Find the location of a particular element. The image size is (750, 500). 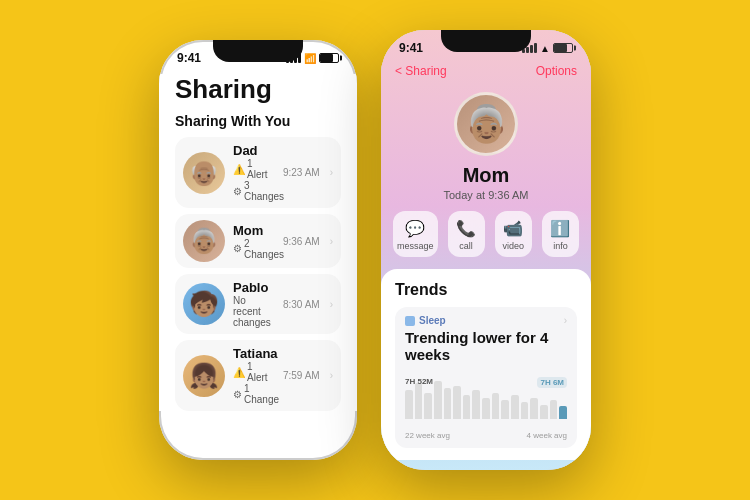

message-label: message is located at coordinates (416, 246).